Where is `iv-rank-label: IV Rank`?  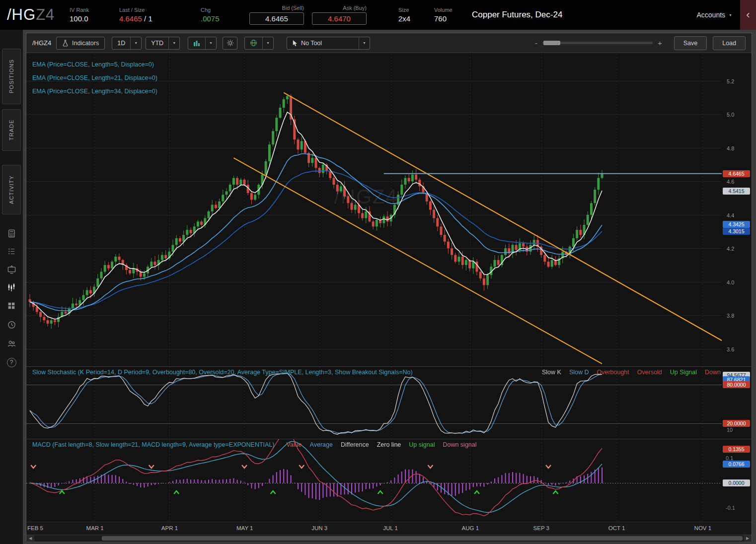 iv-rank-label: IV Rank is located at coordinates (92, 10).